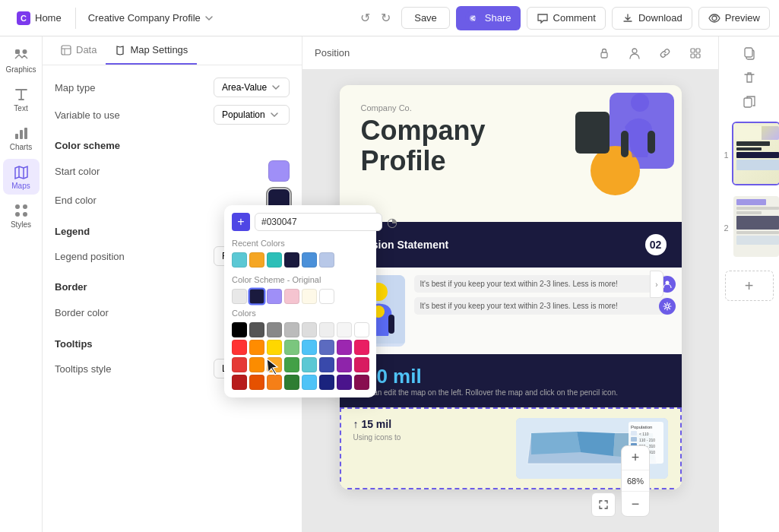 The height and width of the screenshot is (532, 779). I want to click on page-1-thumb, so click(755, 154).